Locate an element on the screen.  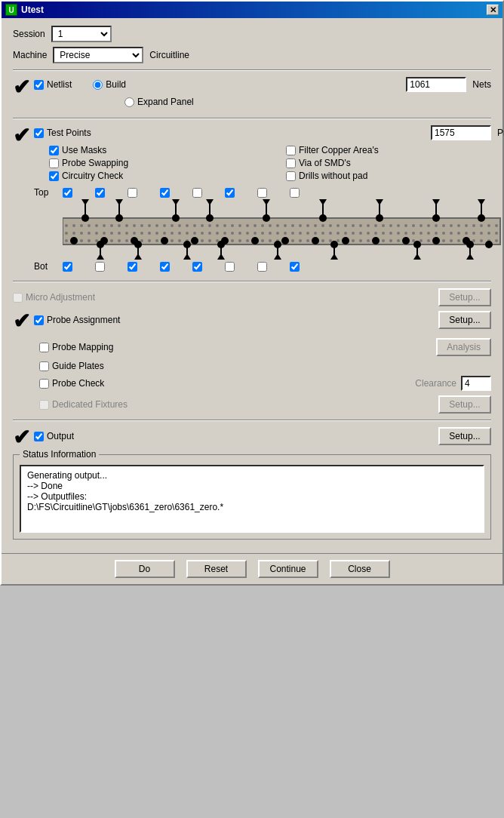
use-masks-label: Use Masks is located at coordinates (164, 150).